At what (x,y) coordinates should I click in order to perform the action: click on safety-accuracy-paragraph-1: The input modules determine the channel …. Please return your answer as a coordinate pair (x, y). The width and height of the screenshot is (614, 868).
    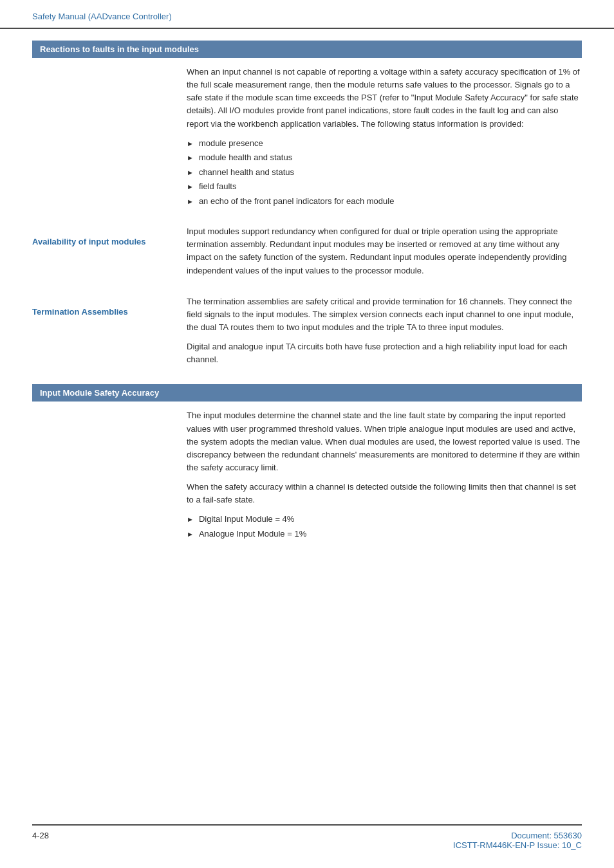
    Looking at the image, I should click on (384, 441).